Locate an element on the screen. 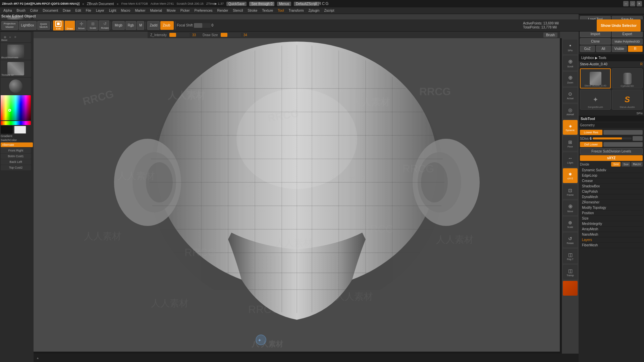 This screenshot has width=644, height=362. switch-color-button: SwitchColor is located at coordinates (17, 140).